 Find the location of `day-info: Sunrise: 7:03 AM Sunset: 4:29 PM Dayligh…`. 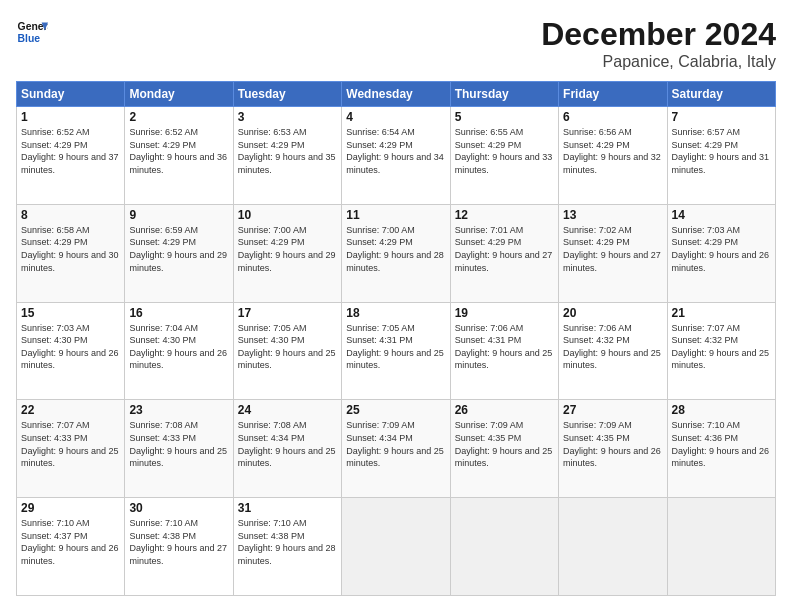

day-info: Sunrise: 7:03 AM Sunset: 4:29 PM Dayligh… is located at coordinates (722, 249).